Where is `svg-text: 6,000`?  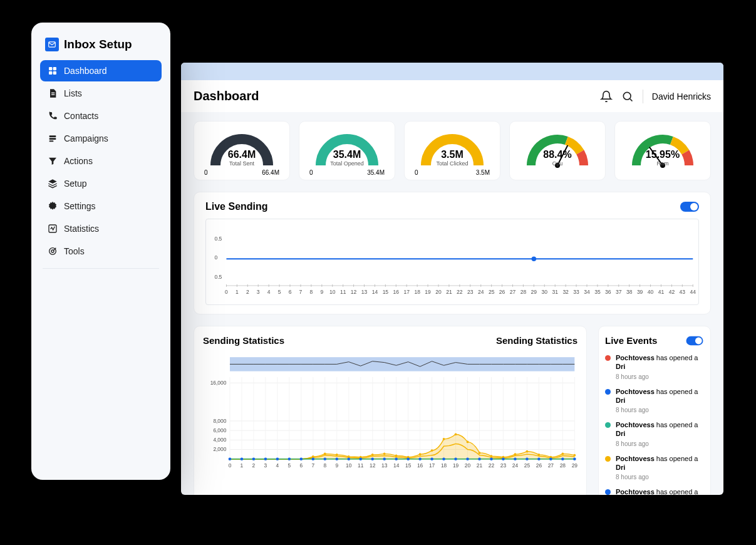
svg-text: 6,000 is located at coordinates (219, 430).